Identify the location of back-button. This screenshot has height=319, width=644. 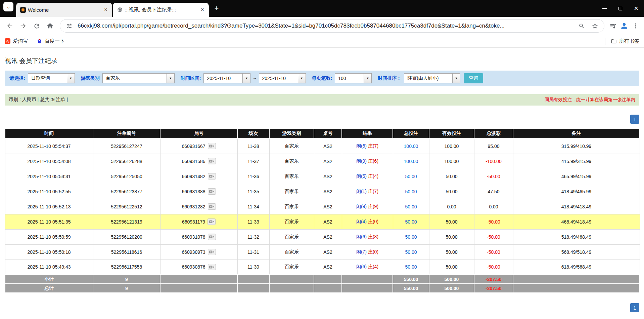
(10, 26).